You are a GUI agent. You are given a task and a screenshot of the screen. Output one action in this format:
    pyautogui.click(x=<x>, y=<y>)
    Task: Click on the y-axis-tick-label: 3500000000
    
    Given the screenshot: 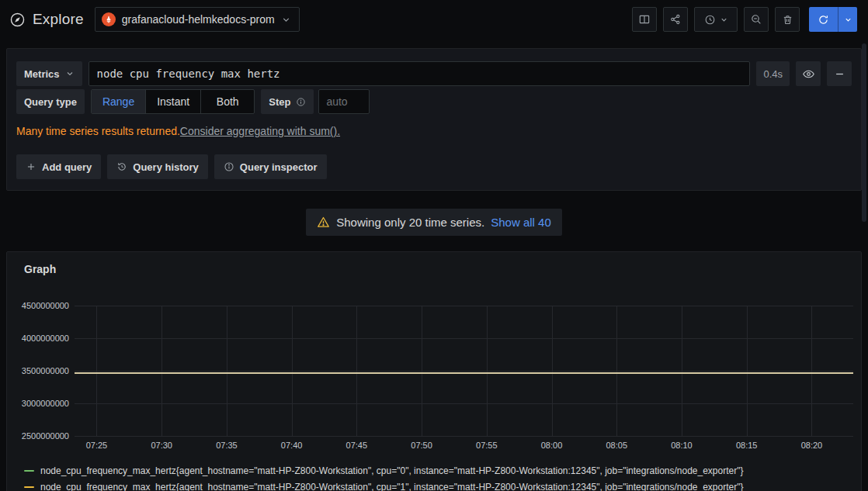 What is the action you would take?
    pyautogui.click(x=38, y=371)
    